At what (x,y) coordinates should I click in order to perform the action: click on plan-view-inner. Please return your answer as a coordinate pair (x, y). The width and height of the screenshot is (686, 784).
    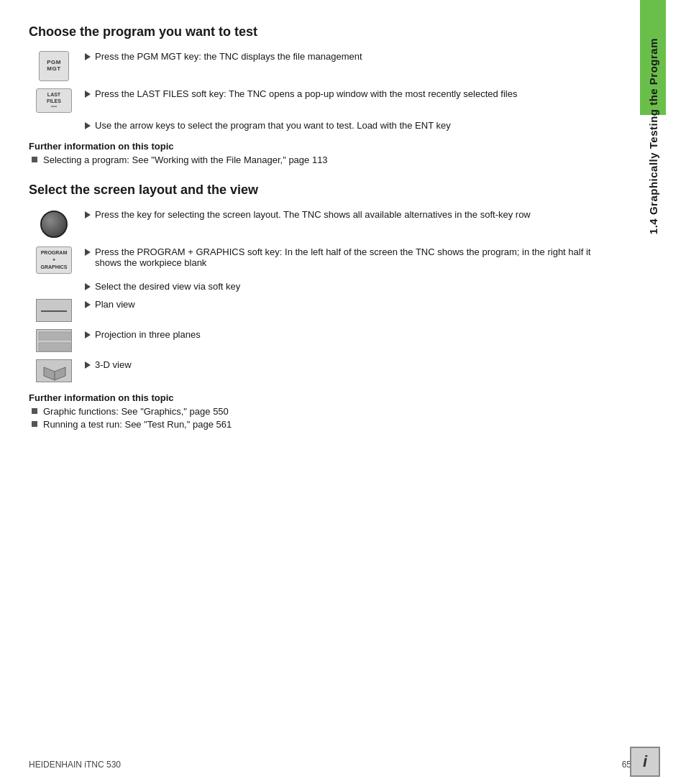
    Looking at the image, I should click on (54, 310).